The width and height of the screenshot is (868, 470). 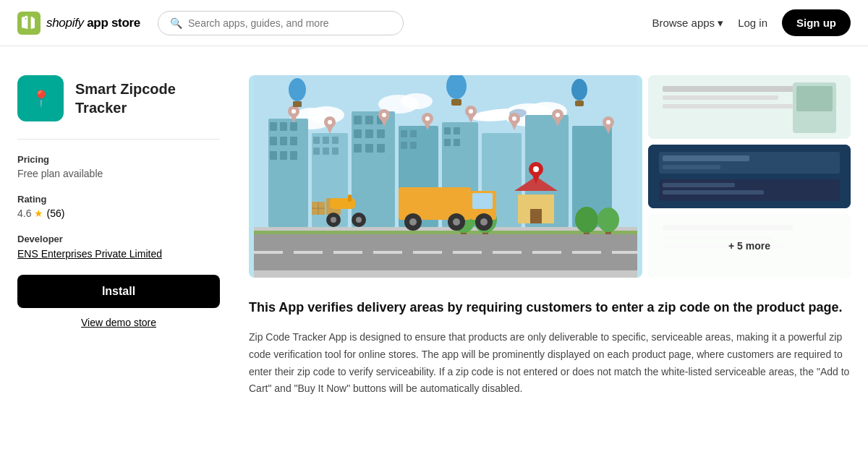 What do you see at coordinates (550, 363) in the screenshot?
I see `app-description: Zip Code Tracker App is designed to ensu…` at bounding box center [550, 363].